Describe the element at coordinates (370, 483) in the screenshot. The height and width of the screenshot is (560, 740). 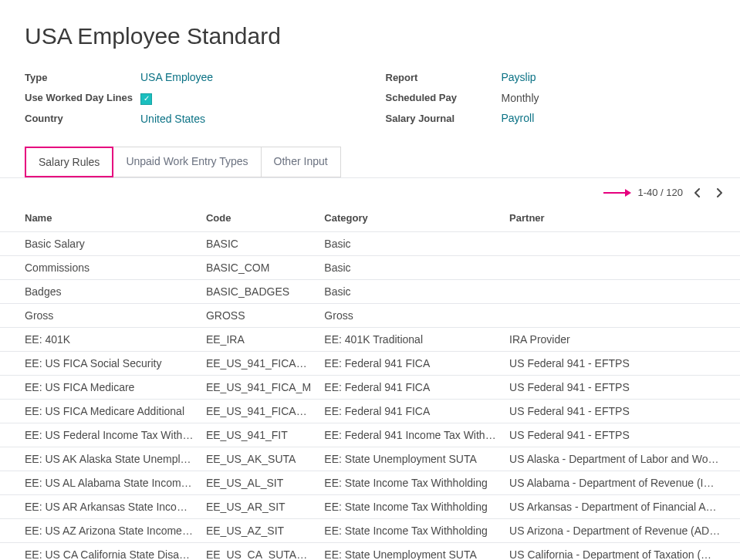
I see `table-row: EE: US AL Alabama State Income Tax Wit…E…` at that location.